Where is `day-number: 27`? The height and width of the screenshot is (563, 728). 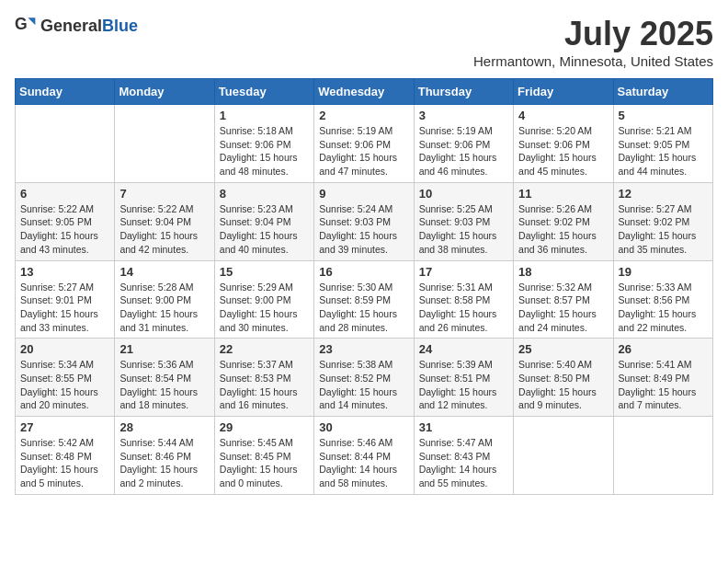 day-number: 27 is located at coordinates (64, 427).